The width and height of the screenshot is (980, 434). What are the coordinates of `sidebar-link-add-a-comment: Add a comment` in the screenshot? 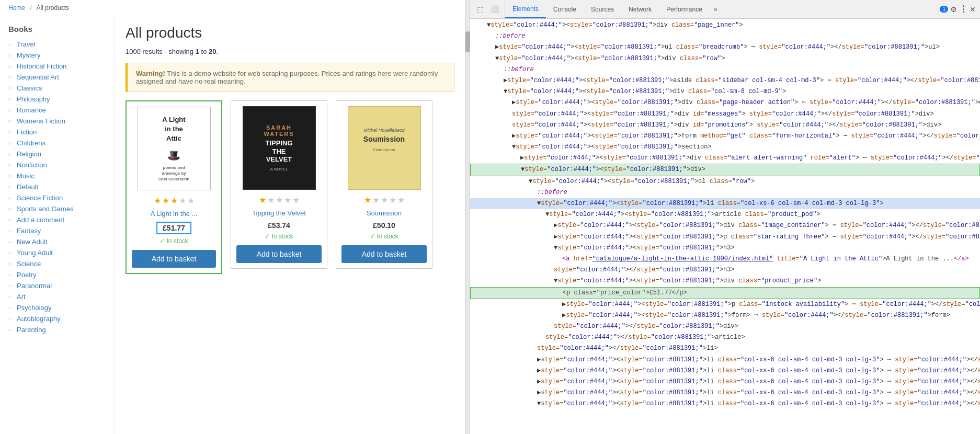 It's located at (41, 220).